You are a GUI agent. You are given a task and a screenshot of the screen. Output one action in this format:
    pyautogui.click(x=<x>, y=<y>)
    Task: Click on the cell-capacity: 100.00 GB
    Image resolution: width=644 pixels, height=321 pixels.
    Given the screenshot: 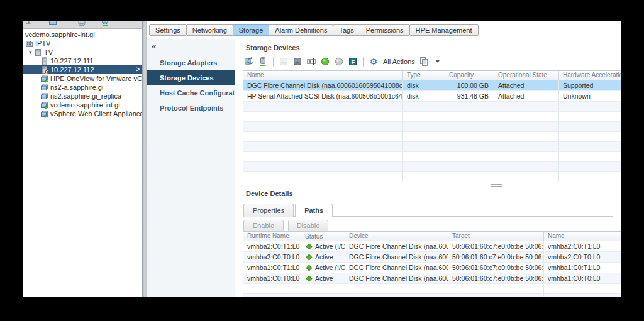 What is the action you would take?
    pyautogui.click(x=470, y=85)
    